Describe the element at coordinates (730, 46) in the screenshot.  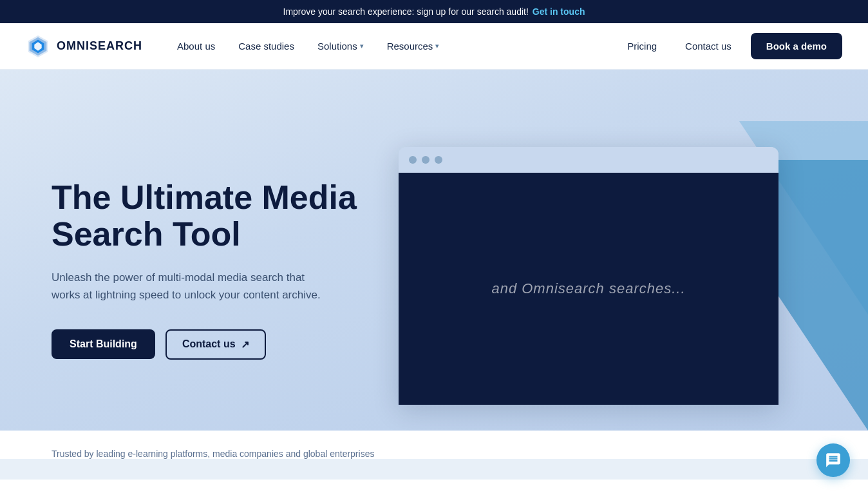
I see `nav-right: Pricing Contact us Book a demo` at that location.